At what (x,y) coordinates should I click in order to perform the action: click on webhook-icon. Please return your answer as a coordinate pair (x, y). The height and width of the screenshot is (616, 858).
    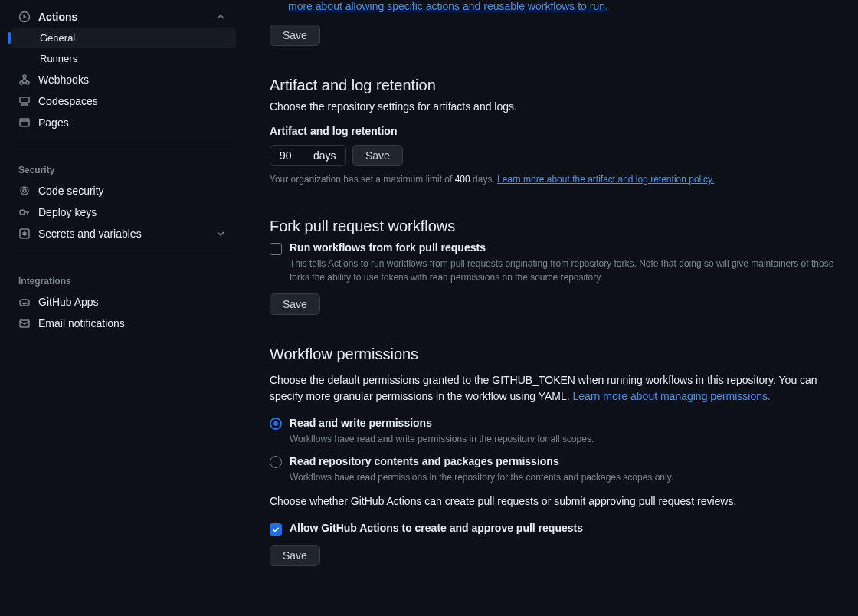
    Looking at the image, I should click on (25, 80).